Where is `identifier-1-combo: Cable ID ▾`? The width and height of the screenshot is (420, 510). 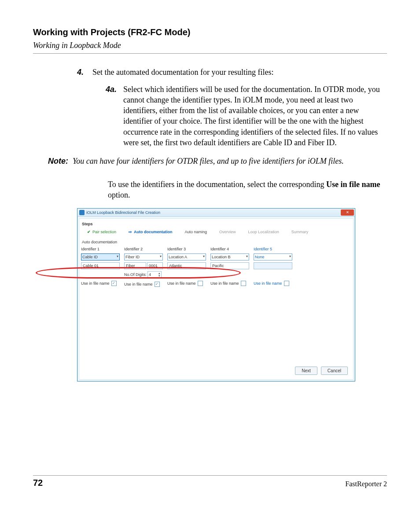 identifier-1-combo: Cable ID ▾ is located at coordinates (100, 257).